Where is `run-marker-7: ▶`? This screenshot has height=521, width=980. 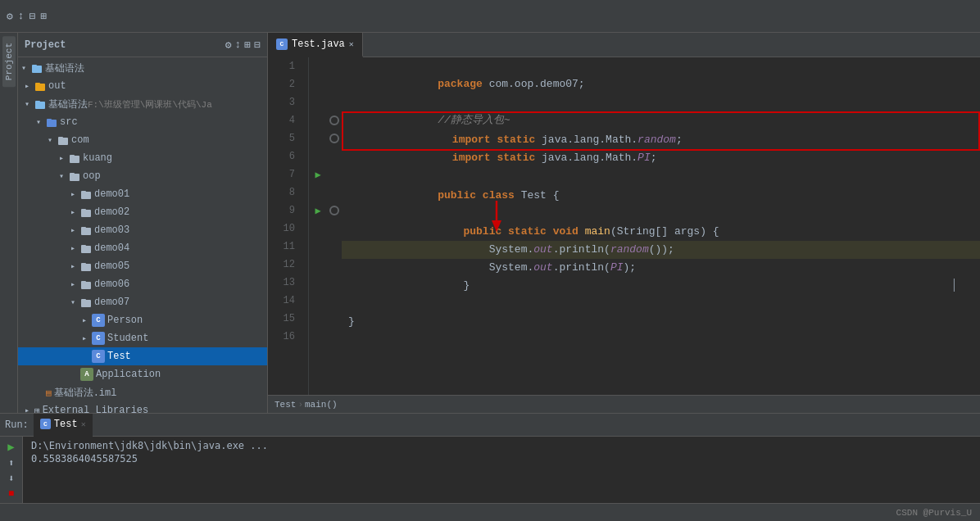 run-marker-7: ▶ is located at coordinates (318, 174).